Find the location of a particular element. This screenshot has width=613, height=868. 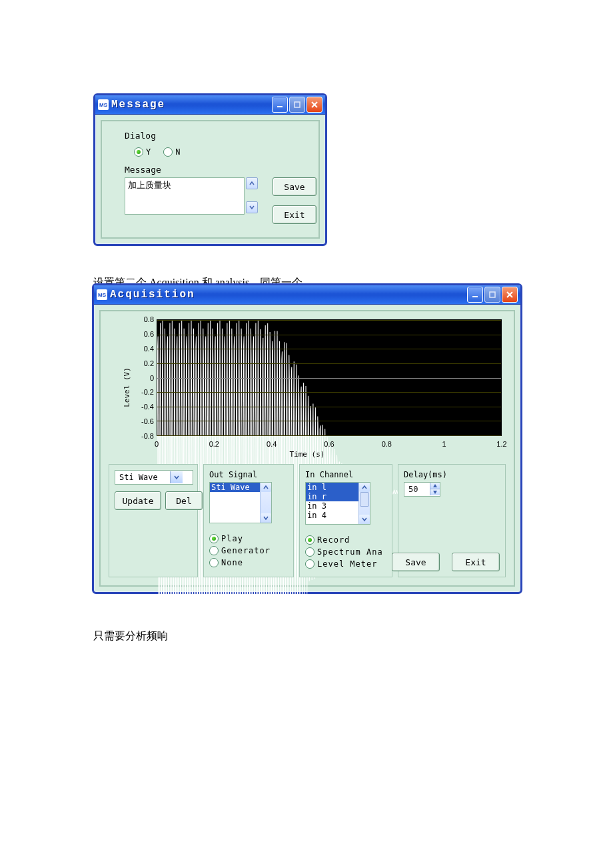

radio-level-meter-label: Level Meter is located at coordinates (347, 564).